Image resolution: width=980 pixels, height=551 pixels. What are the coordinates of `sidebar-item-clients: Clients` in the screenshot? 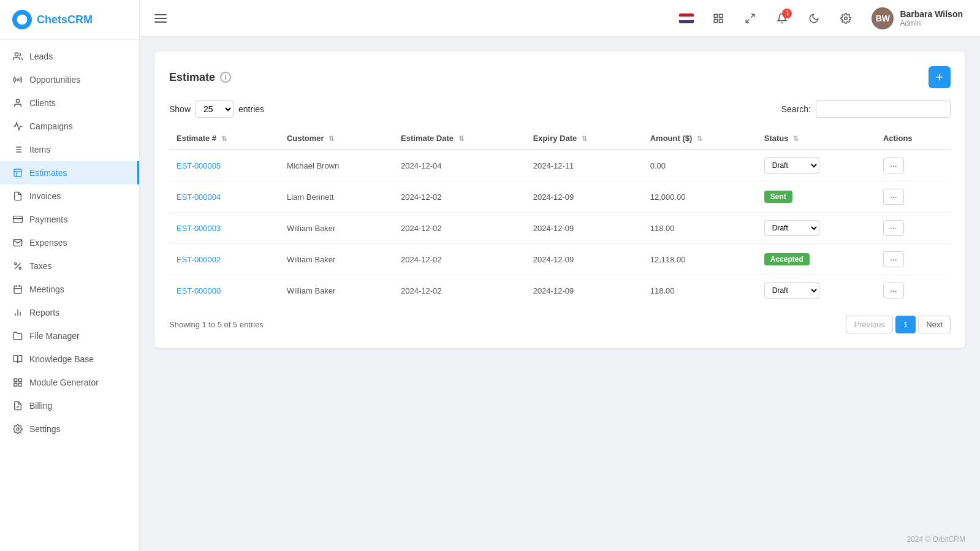 It's located at (70, 103).